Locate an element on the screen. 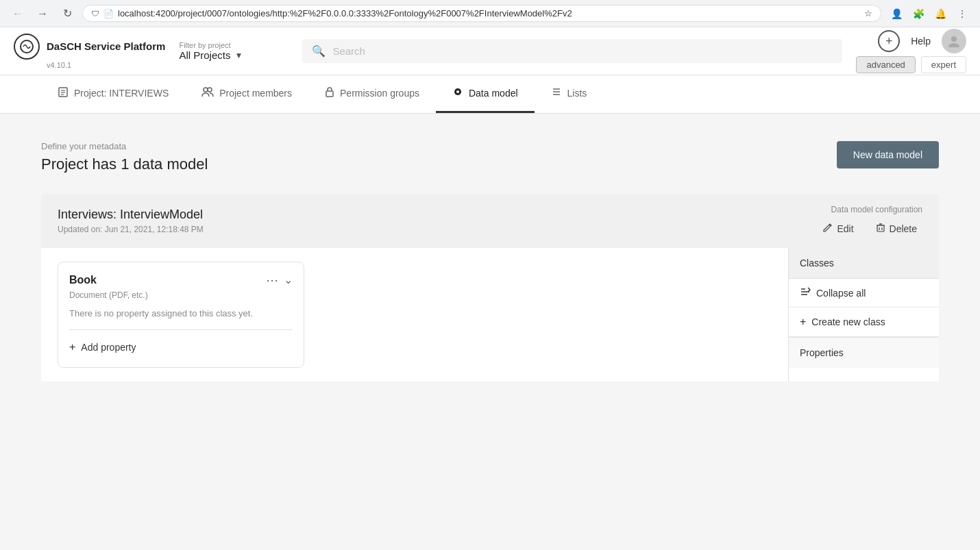 The height and width of the screenshot is (550, 980). edit-icon is located at coordinates (828, 229).